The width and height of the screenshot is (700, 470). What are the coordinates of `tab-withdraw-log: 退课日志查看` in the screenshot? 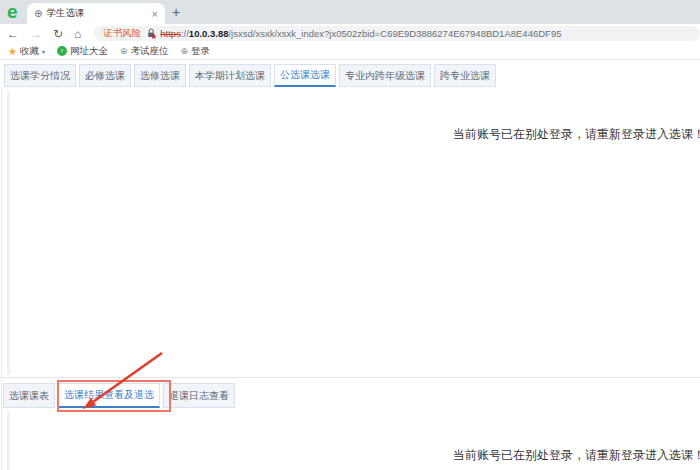 It's located at (199, 396).